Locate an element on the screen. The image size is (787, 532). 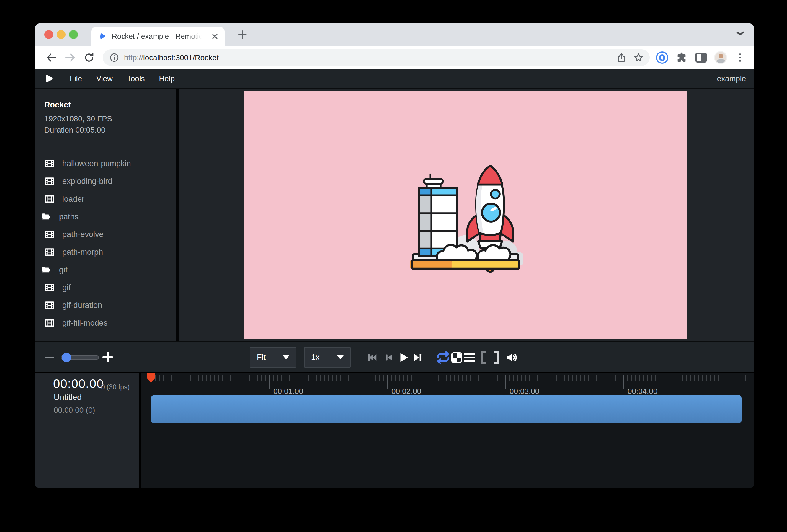
minimize-window-button is located at coordinates (61, 35).